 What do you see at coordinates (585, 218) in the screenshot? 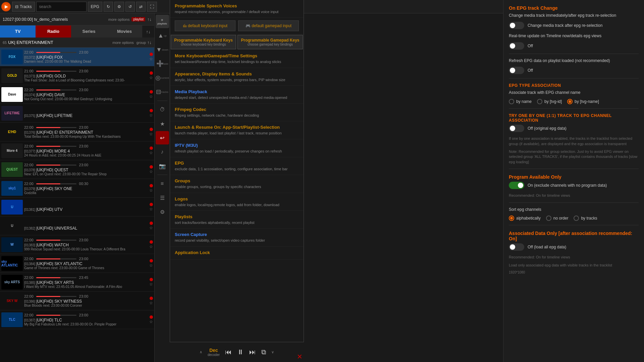
I see `radio-by-tracks: by tracks` at bounding box center [585, 218].